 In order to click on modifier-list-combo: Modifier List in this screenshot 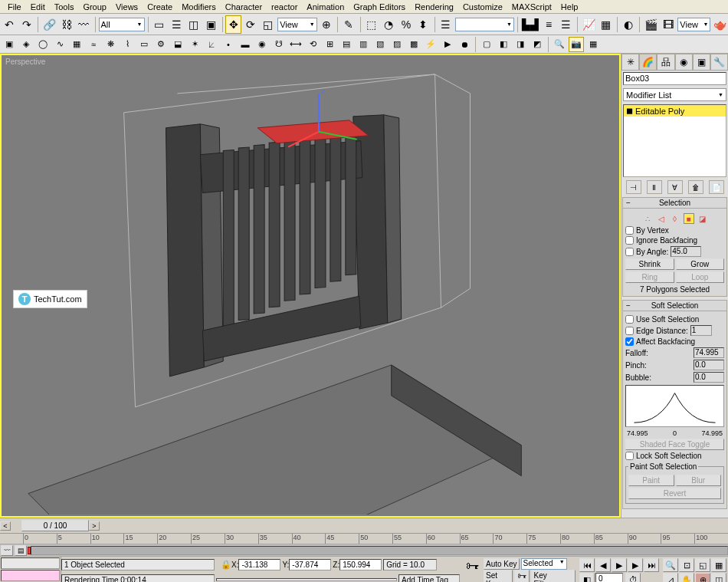, I will do `click(674, 95)`.